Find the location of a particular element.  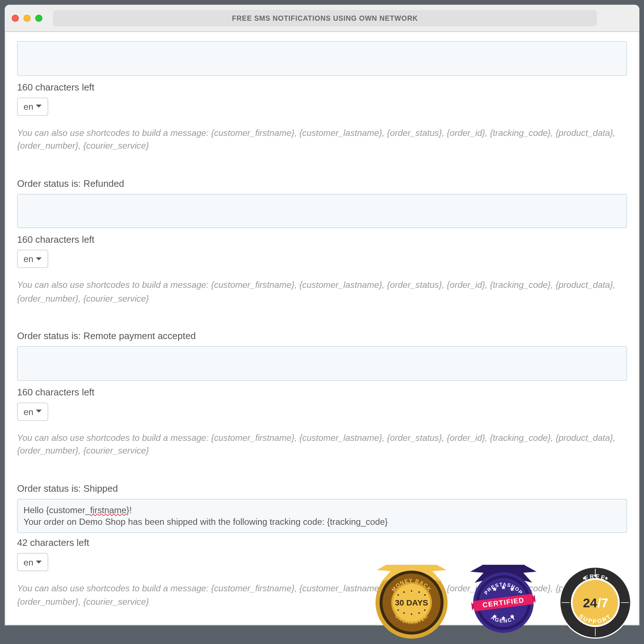

sms-message-input-remote is located at coordinates (322, 363).